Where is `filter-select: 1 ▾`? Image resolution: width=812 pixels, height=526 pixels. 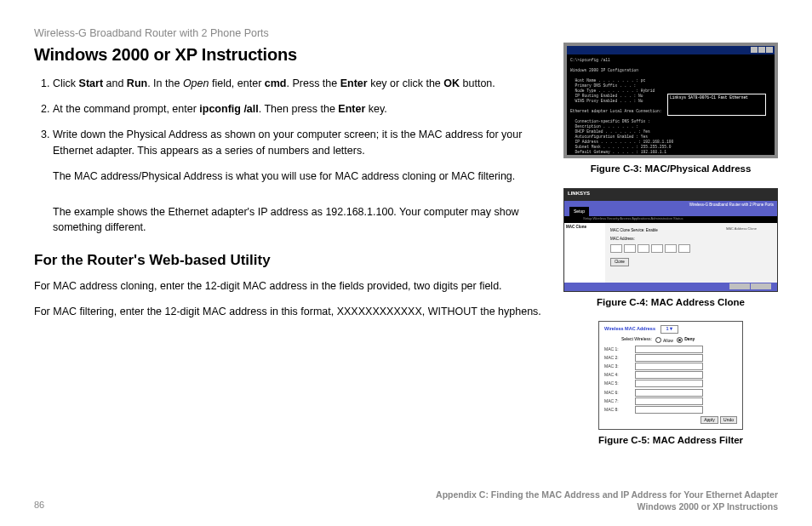
filter-select: 1 ▾ is located at coordinates (670, 329).